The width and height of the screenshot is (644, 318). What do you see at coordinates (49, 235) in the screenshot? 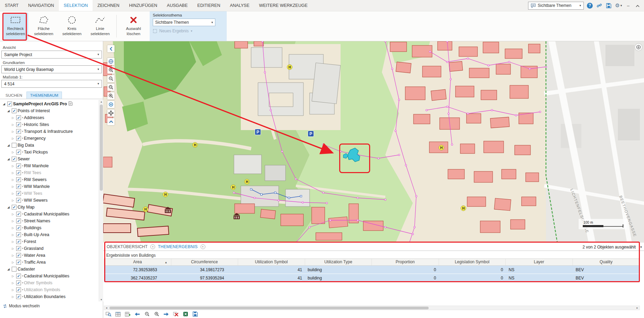
I see `tree-item-built-up-area: ▷✓▾Built-Up Area` at bounding box center [49, 235].